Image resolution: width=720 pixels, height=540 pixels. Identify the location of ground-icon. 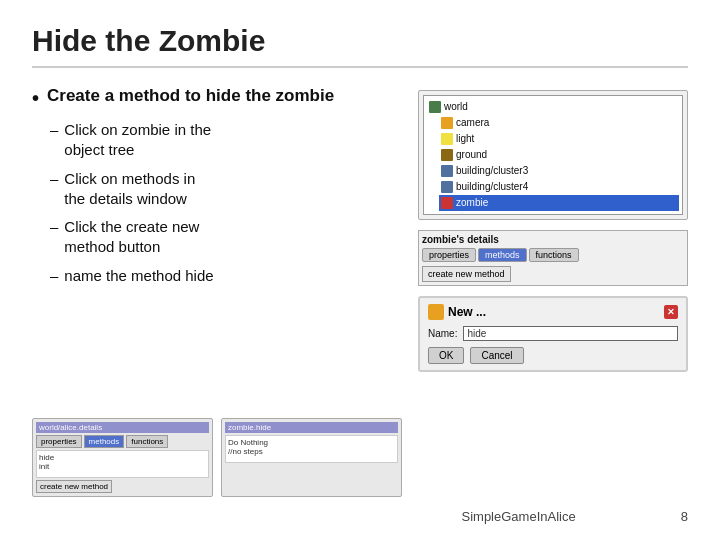
(447, 155).